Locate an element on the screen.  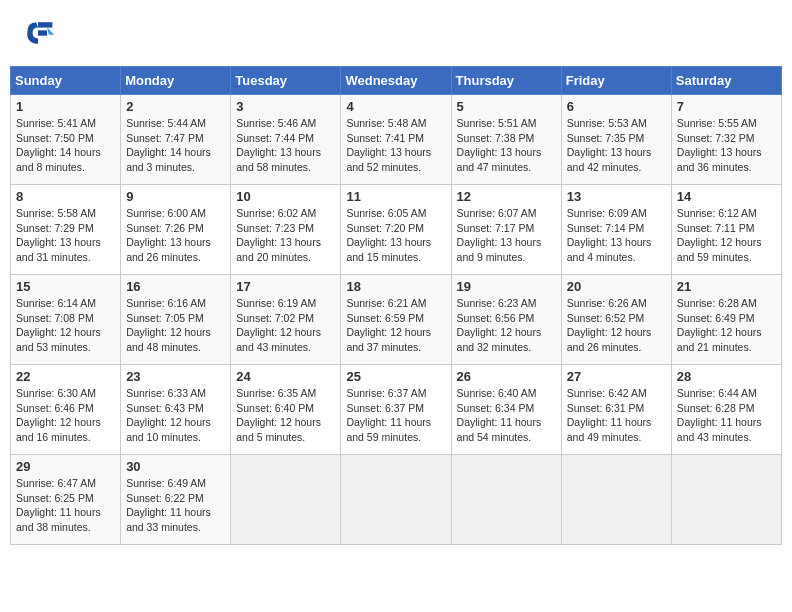
day-detail: Sunrise: 5:58 AMSunset: 7:29 PMDaylight:… is located at coordinates (58, 235).